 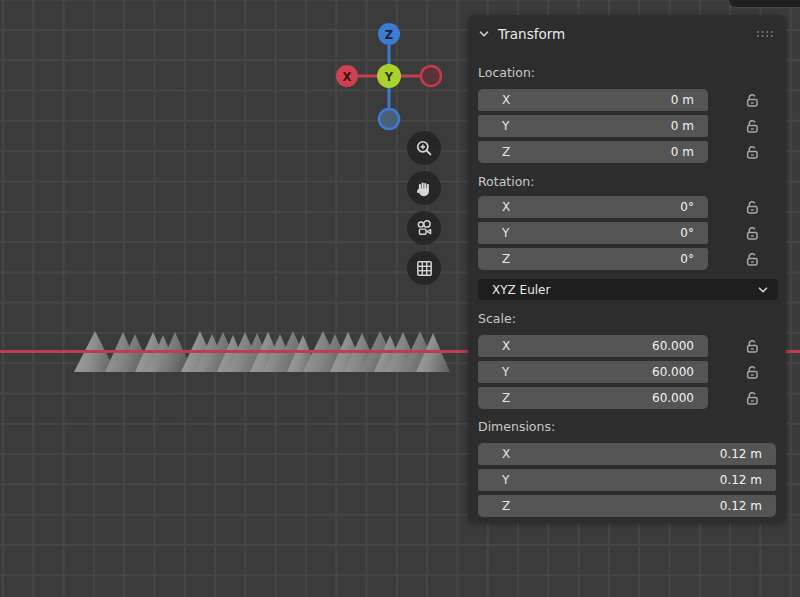 What do you see at coordinates (389, 34) in the screenshot?
I see `gizmo-axis-z: Z` at bounding box center [389, 34].